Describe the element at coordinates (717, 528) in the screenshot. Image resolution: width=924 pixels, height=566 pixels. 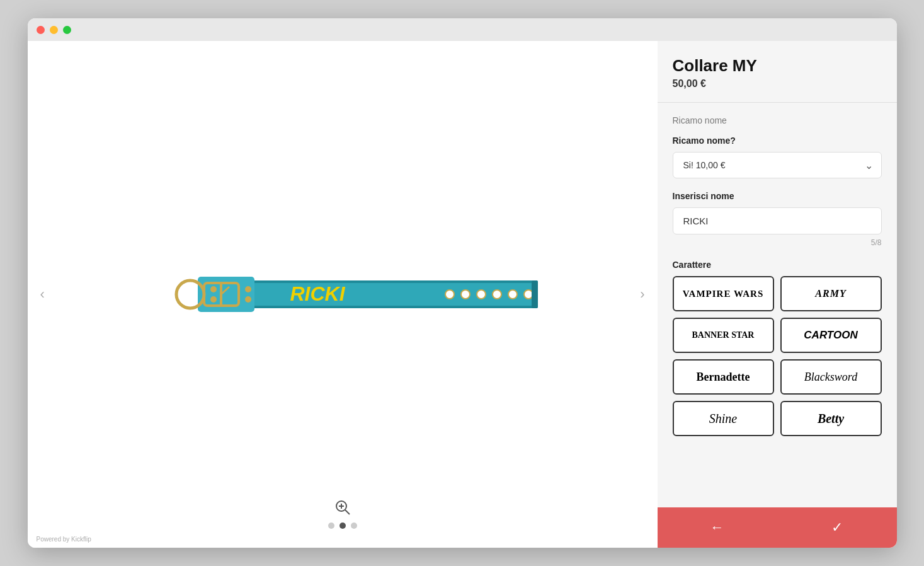
I see `back-icon: ←` at that location.